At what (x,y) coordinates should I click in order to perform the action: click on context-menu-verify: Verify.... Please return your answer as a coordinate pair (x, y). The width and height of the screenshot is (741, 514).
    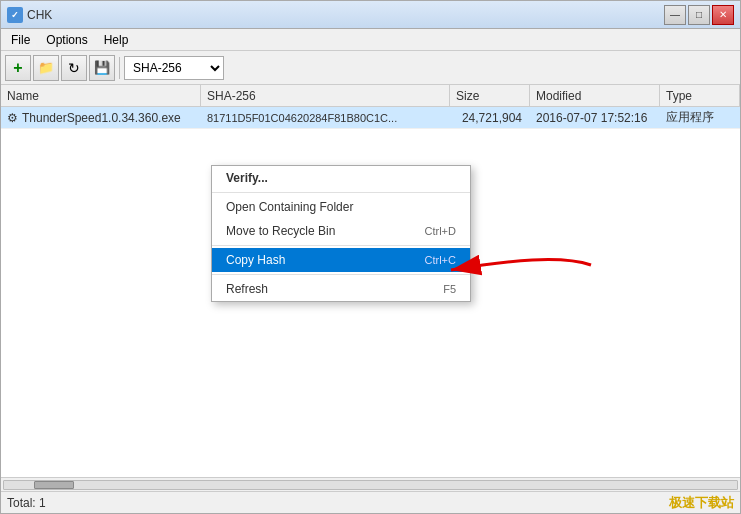
    Looking at the image, I should click on (341, 178).